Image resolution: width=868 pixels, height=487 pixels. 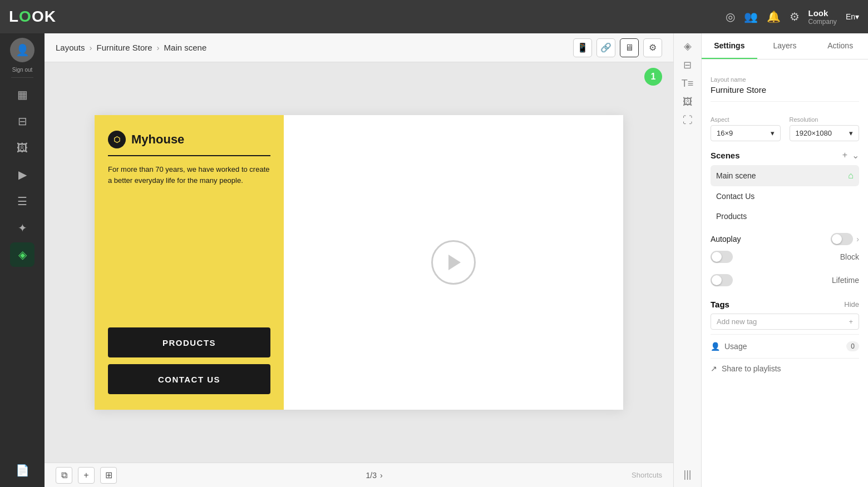 I want to click on chart-icon: ◎, so click(x=730, y=17).